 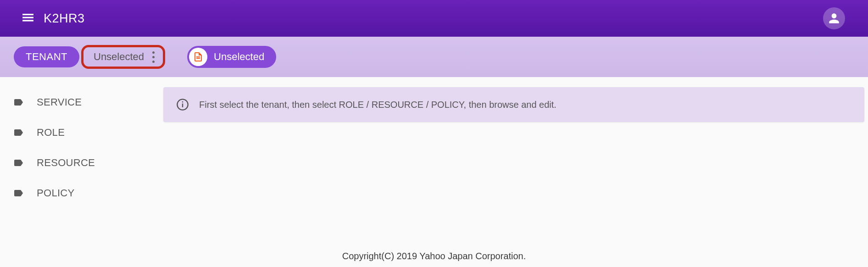 I want to click on sidebar-item-label: ROLE, so click(x=50, y=133).